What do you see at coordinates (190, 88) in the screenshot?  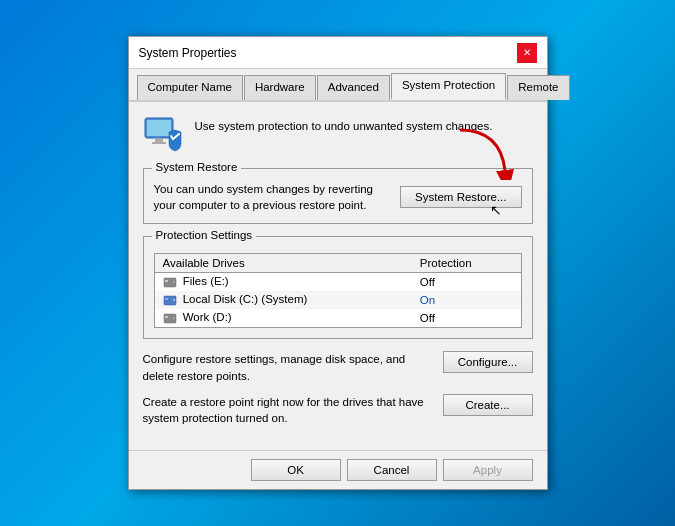 I see `tab-computer-name: Computer Name` at bounding box center [190, 88].